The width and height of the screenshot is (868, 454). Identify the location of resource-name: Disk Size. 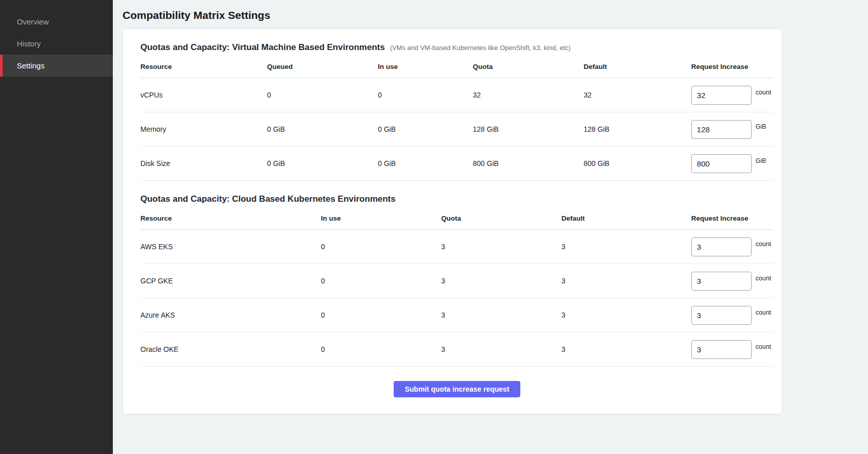
(204, 163).